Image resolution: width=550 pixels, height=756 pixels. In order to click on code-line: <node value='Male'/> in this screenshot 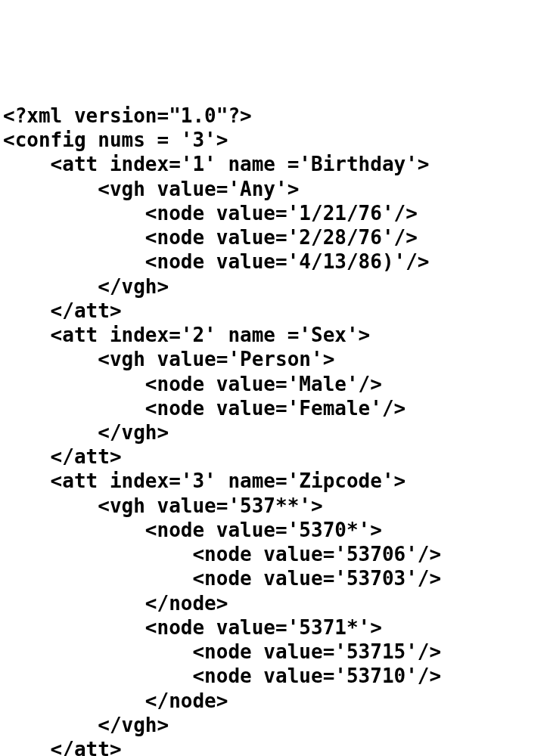, I will do `click(275, 384)`.